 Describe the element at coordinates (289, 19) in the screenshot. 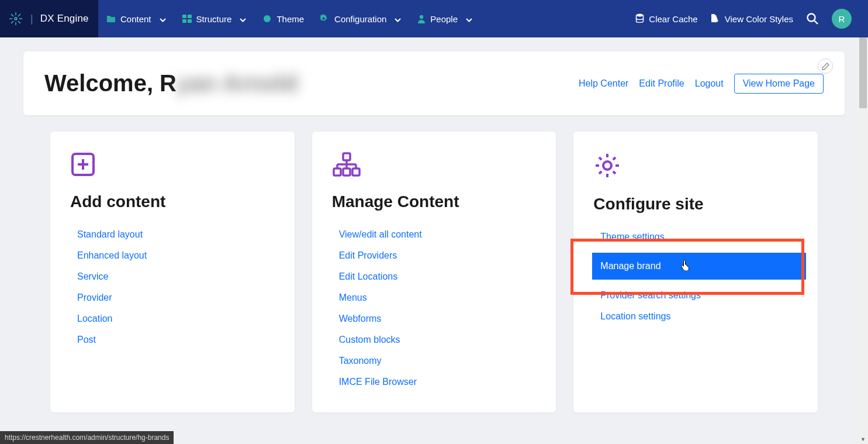

I see `main-nav: Content Structure Theme Configuration Pe…` at that location.